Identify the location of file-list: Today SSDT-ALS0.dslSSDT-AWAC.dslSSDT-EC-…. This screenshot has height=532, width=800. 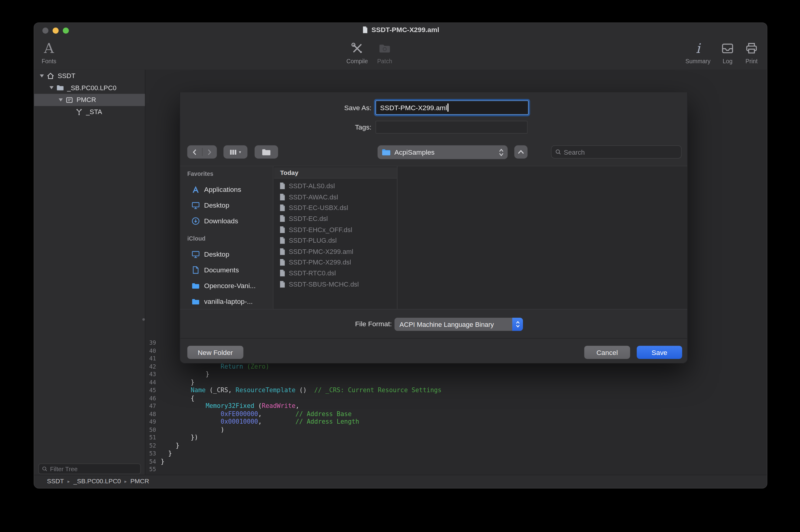
(481, 238).